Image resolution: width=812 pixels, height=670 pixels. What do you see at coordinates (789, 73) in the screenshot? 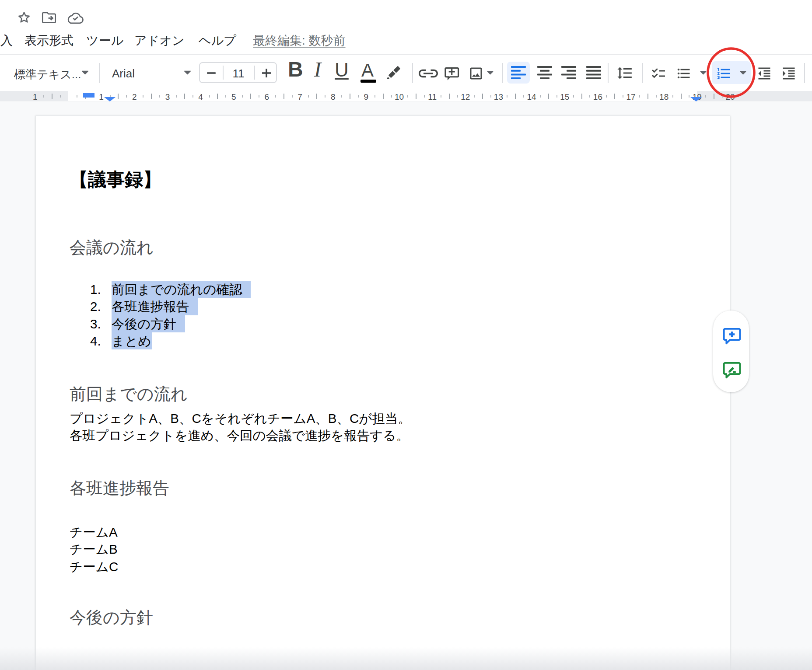
I see `indent-button` at bounding box center [789, 73].